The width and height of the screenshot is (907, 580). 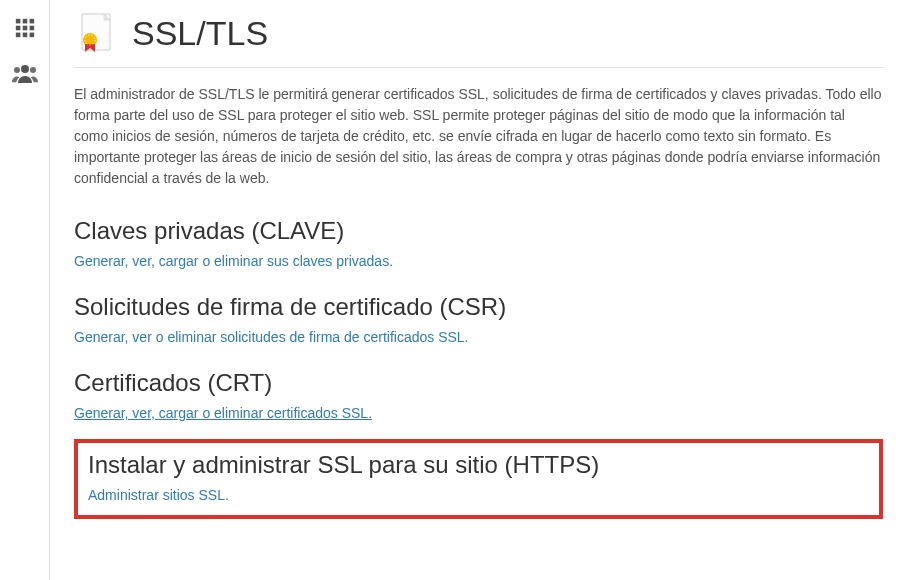 What do you see at coordinates (478, 465) in the screenshot?
I see `section-title-install: Instalar y administrar SSL para su sitio…` at bounding box center [478, 465].